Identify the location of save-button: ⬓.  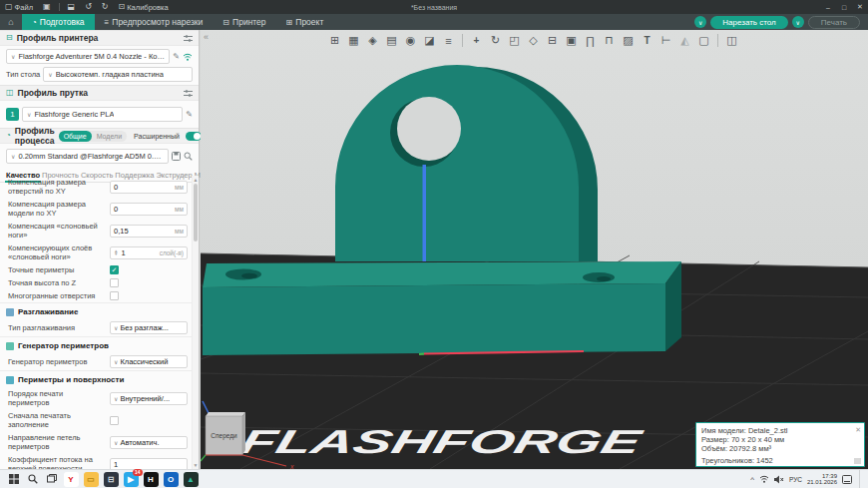
(72, 7).